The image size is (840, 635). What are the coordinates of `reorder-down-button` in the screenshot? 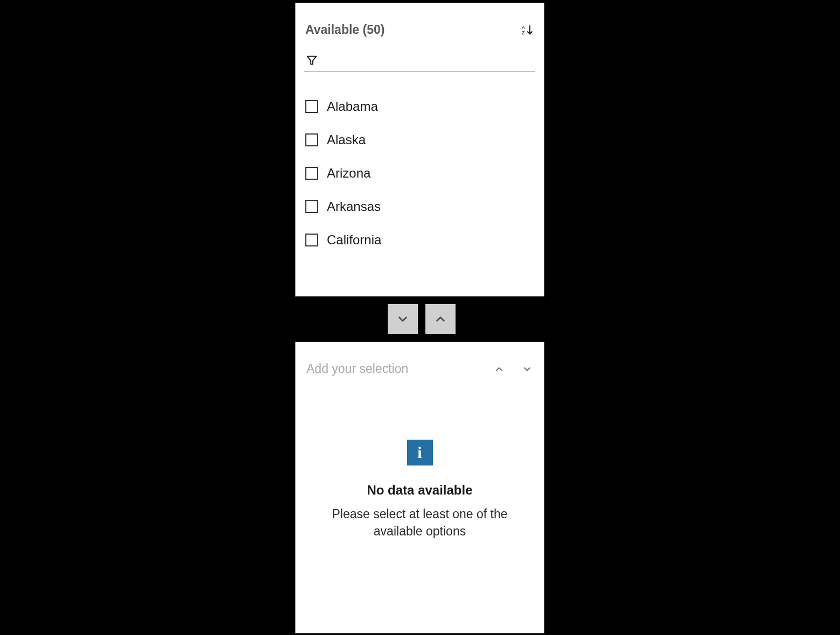 It's located at (527, 369).